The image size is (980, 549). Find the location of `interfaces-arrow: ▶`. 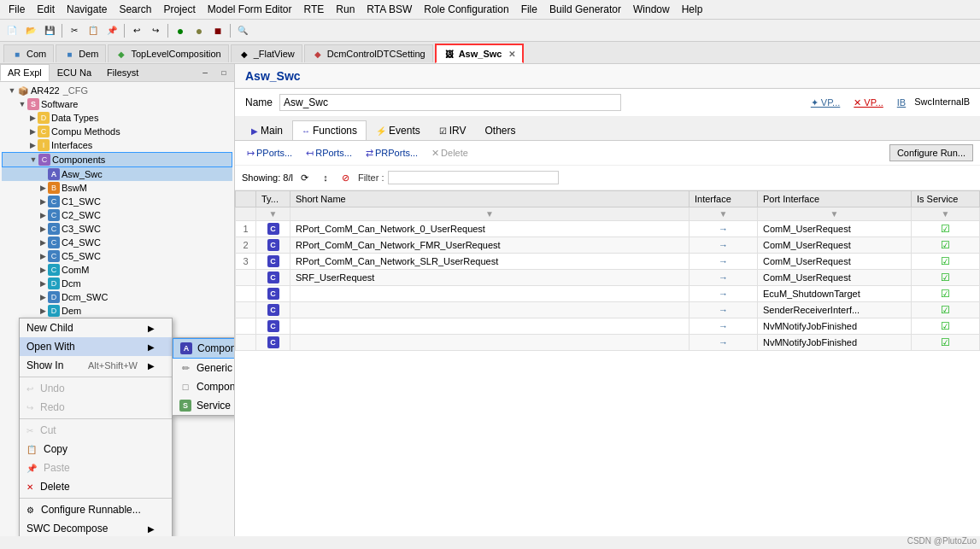

interfaces-arrow: ▶ is located at coordinates (32, 145).